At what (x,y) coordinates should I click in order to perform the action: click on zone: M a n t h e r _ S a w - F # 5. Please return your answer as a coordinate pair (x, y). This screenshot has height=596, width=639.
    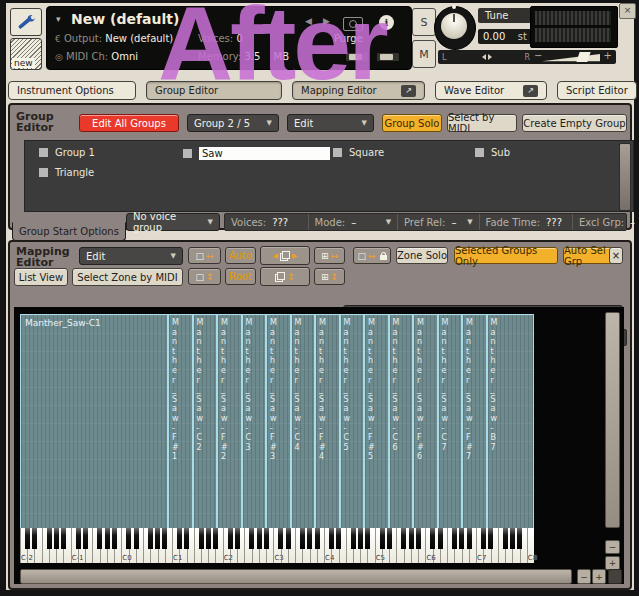
    Looking at the image, I should click on (376, 423).